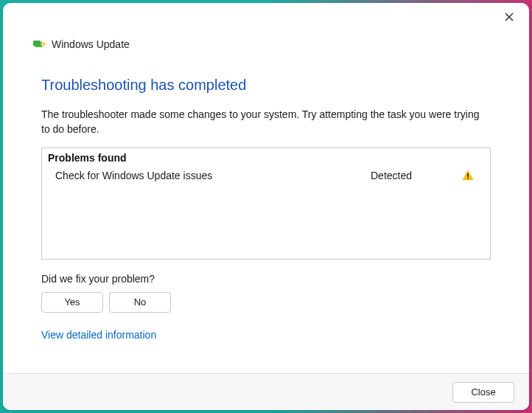 Image resolution: width=532 pixels, height=413 pixels. What do you see at coordinates (466, 176) in the screenshot?
I see `warning-icon` at bounding box center [466, 176].